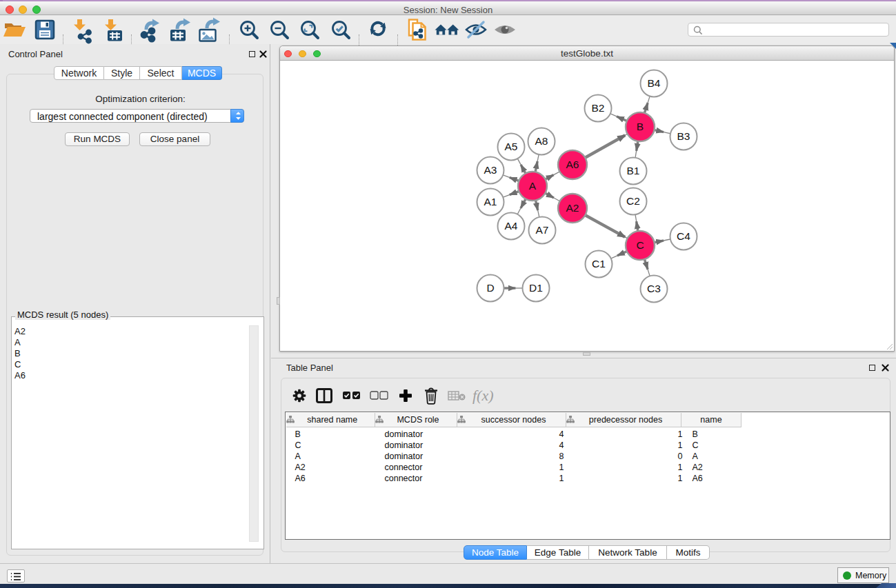 The width and height of the screenshot is (896, 588). I want to click on svg-text: A8, so click(542, 141).